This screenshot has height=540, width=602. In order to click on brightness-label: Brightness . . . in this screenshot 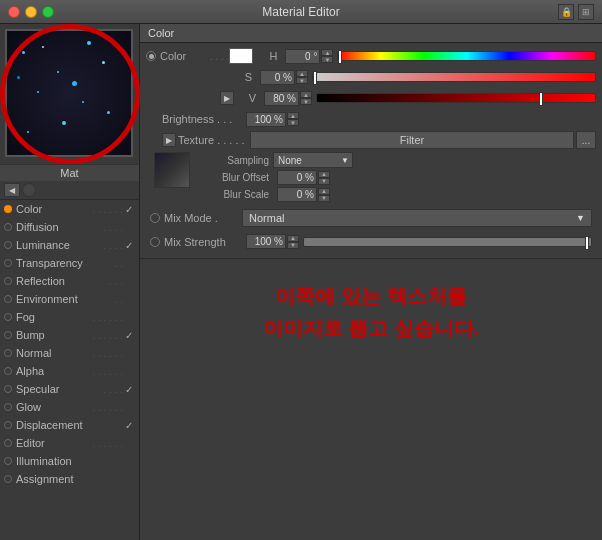, I will do `click(202, 119)`.